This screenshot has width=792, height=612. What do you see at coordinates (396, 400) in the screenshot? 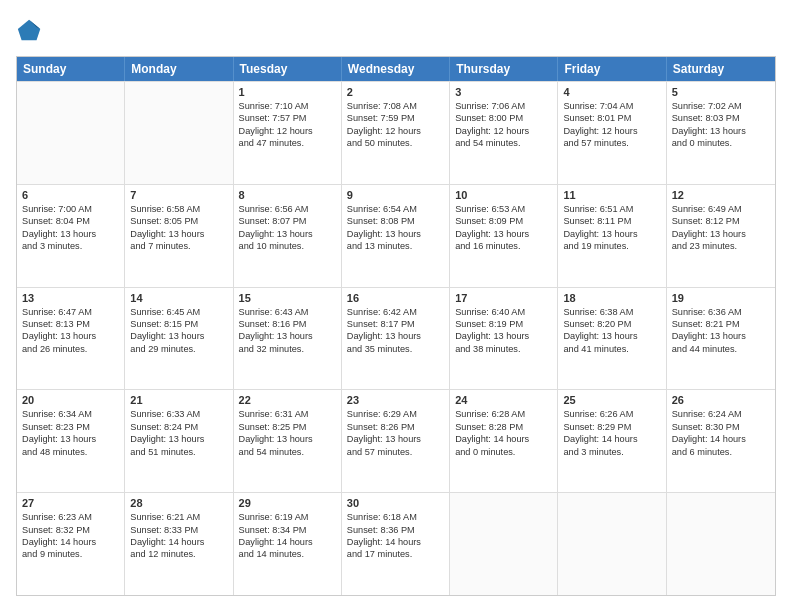
I see `day-number: 23` at bounding box center [396, 400].